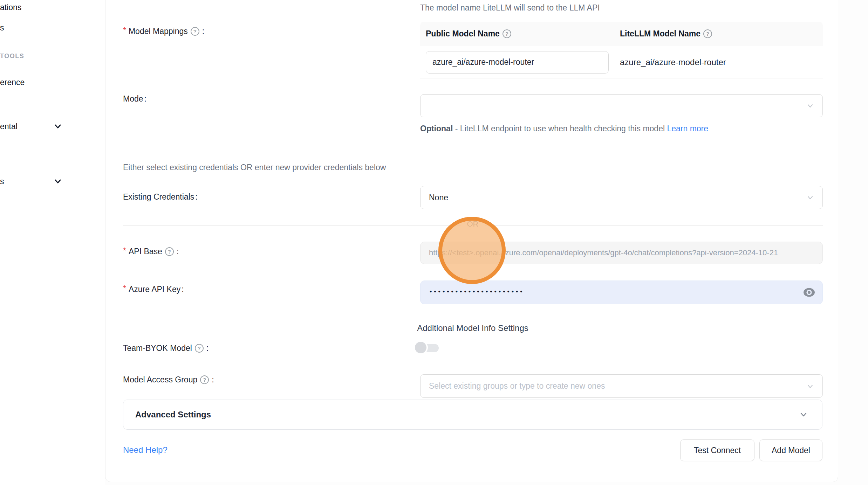  What do you see at coordinates (53, 242) in the screenshot?
I see `sidebar: ations s TOOLS erence ental s` at bounding box center [53, 242].